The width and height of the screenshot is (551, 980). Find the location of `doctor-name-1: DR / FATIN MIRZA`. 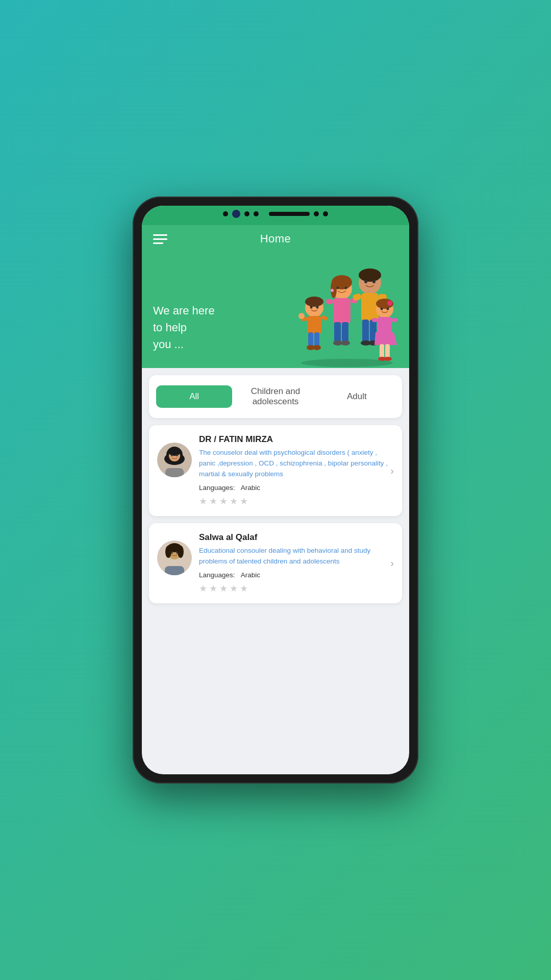

doctor-name-1: DR / FATIN MIRZA is located at coordinates (296, 439).